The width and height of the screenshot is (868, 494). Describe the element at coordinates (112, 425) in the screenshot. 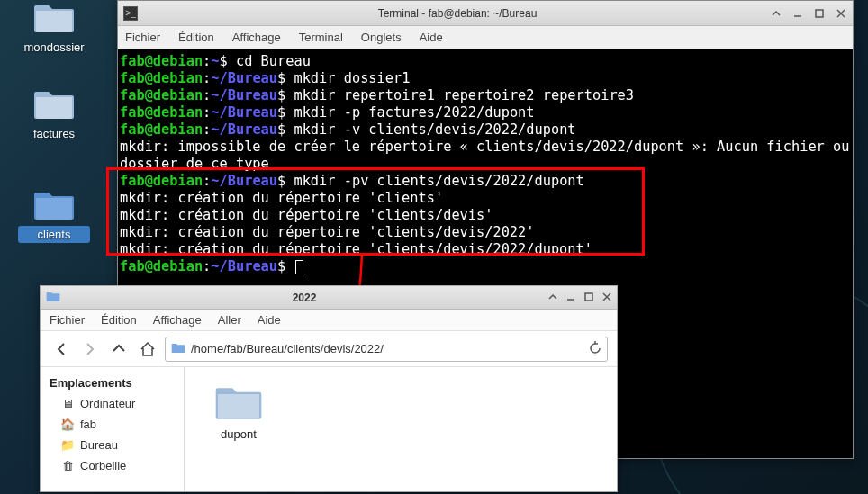

I see `sidebar-item-fab: 🏠fab` at that location.